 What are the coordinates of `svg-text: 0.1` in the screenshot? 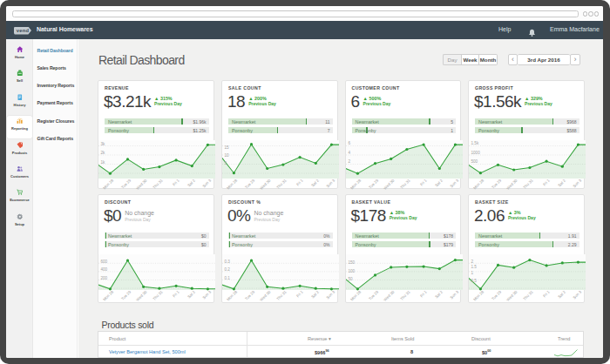 It's located at (228, 279).